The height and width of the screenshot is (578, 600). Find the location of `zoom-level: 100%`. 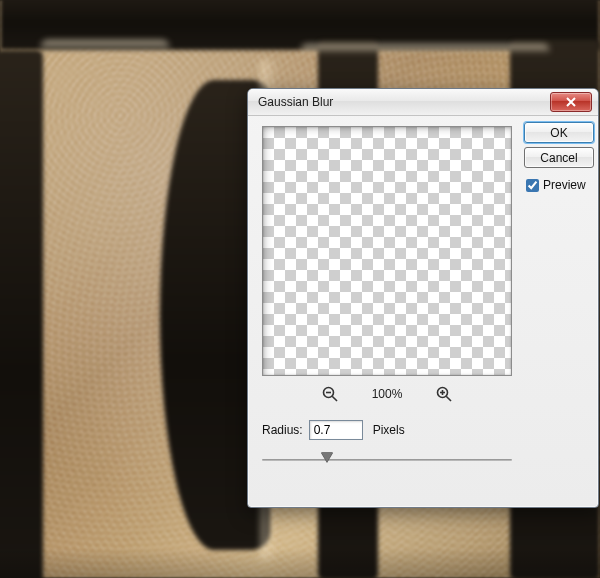

zoom-level: 100% is located at coordinates (387, 394).